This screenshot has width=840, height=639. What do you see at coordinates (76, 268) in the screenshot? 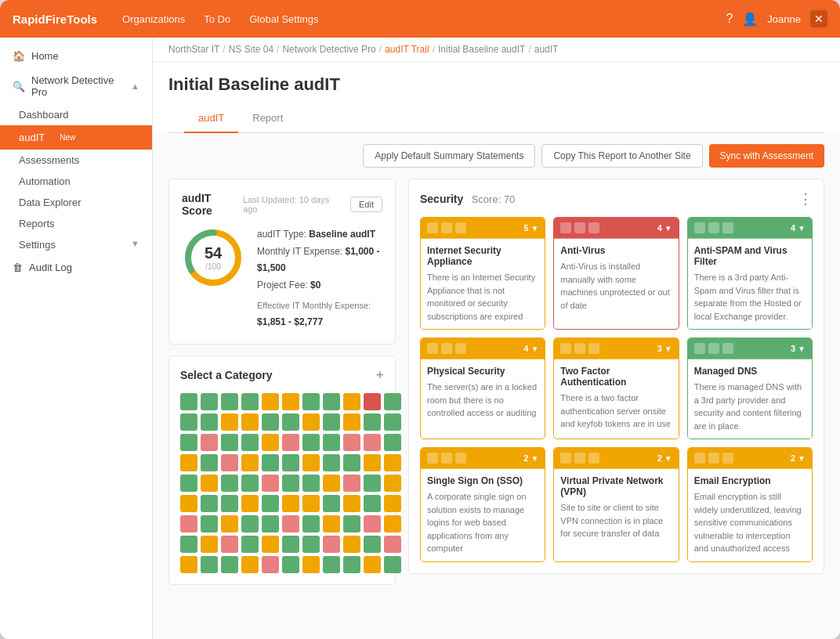
I see `sidebar-item-audit-log: 🗑 Audit Log` at bounding box center [76, 268].